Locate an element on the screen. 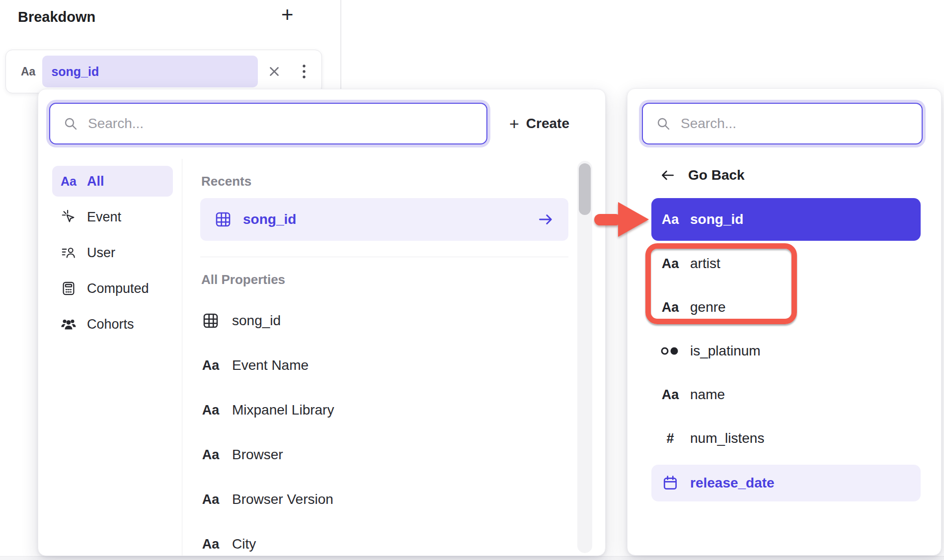 Image resolution: width=944 pixels, height=560 pixels. picker-search-input is located at coordinates (283, 124).